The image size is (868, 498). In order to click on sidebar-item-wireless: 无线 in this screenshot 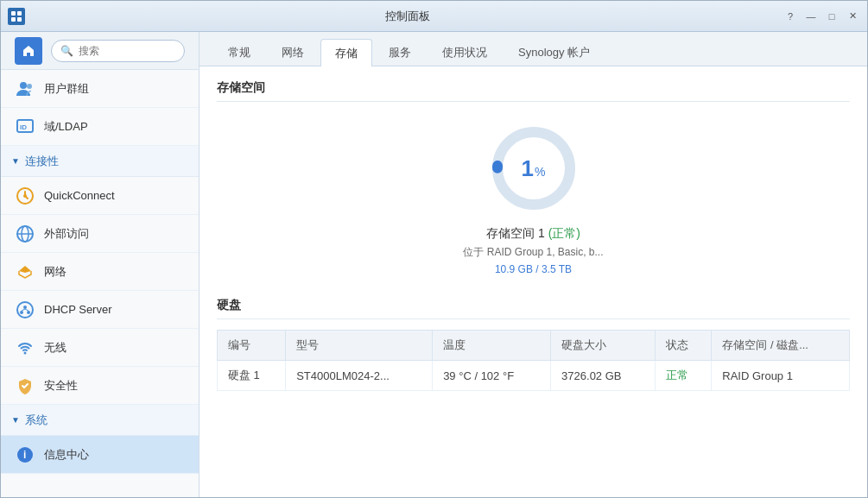, I will do `click(100, 348)`.